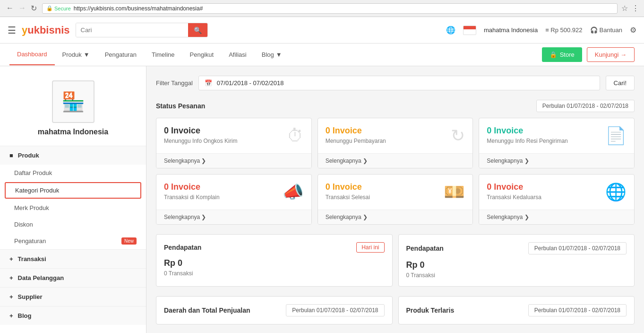 The height and width of the screenshot is (333, 644). I want to click on minus-icon: ■, so click(11, 155).